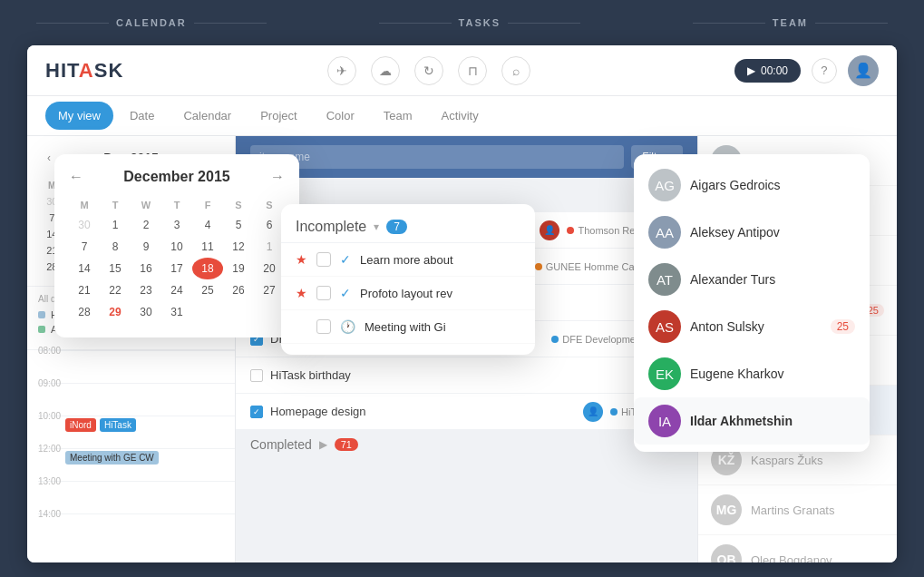  I want to click on project-dot, so click(614, 412).